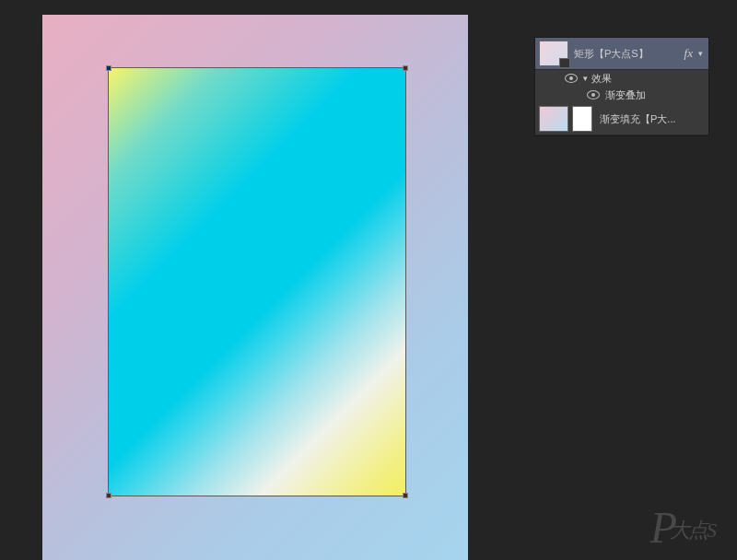 This screenshot has width=737, height=560. Describe the element at coordinates (626, 96) in the screenshot. I see `effect-name: 渐变叠加` at that location.